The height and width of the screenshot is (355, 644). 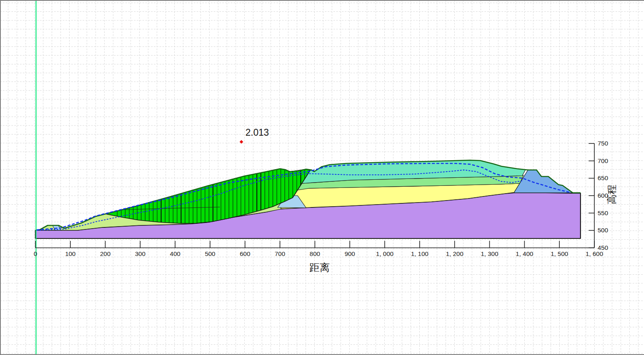 I want to click on factor-of-safety-label: 2.013, so click(x=257, y=133).